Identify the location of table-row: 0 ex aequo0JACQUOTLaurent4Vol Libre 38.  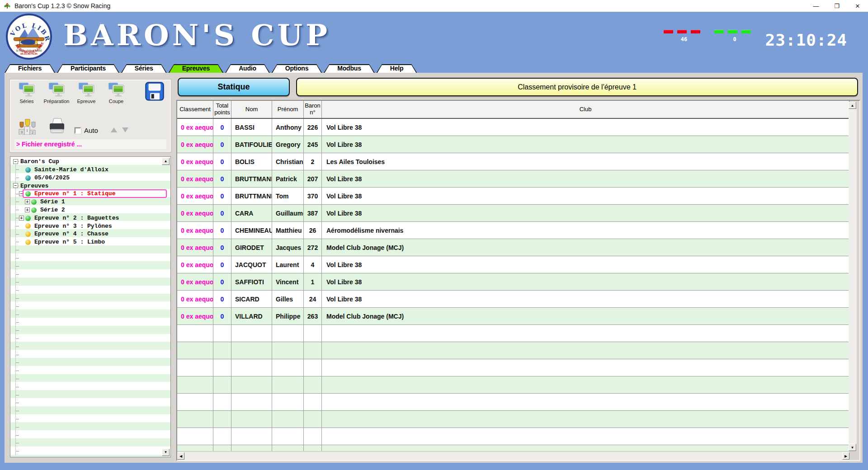
(513, 265).